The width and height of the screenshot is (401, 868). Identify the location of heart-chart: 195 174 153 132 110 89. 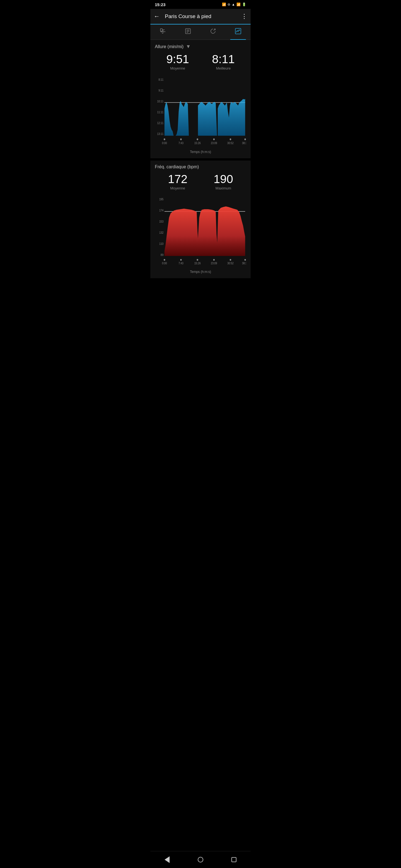
(200, 231).